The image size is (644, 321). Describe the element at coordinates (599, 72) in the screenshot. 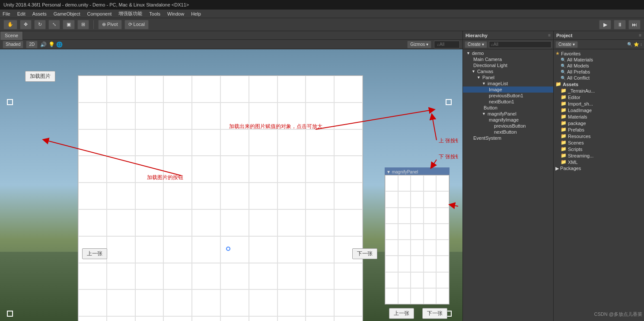

I see `favorites-item-all-prefabs: 🔍All Prefabs` at that location.